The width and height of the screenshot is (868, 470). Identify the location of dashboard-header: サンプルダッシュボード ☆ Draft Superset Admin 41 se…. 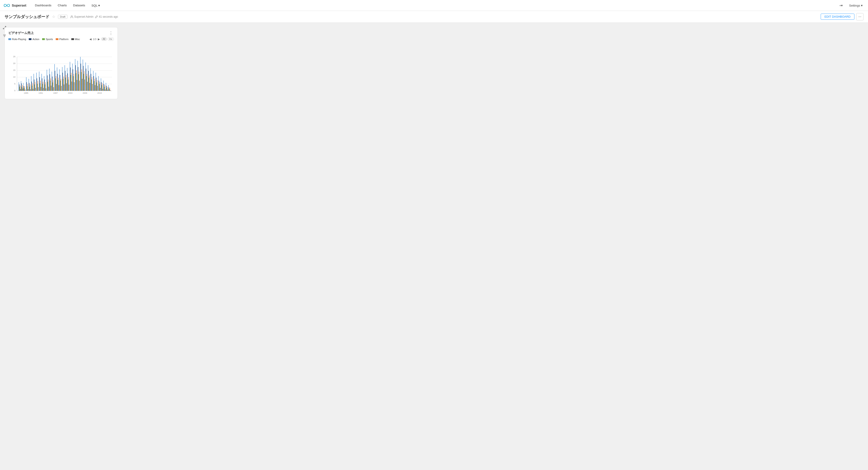
(434, 17).